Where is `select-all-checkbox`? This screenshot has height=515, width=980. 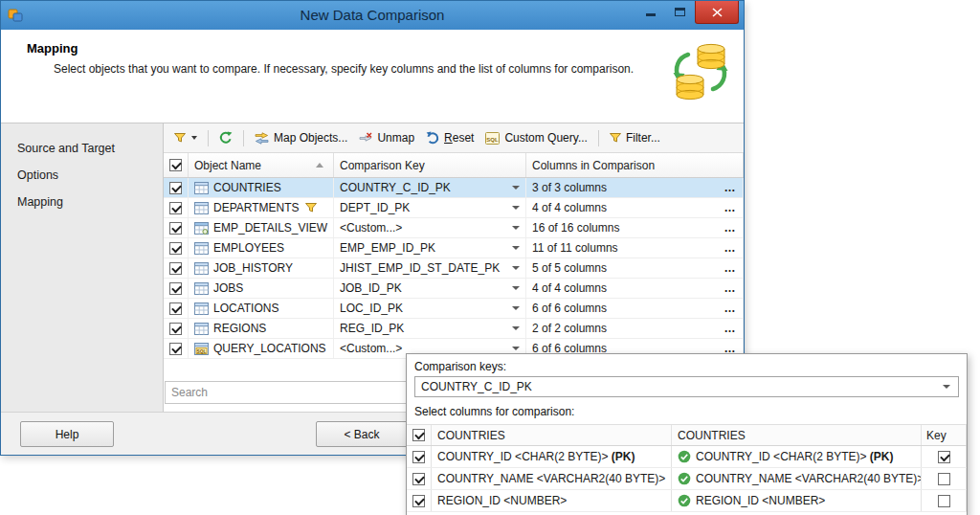 select-all-checkbox is located at coordinates (176, 165).